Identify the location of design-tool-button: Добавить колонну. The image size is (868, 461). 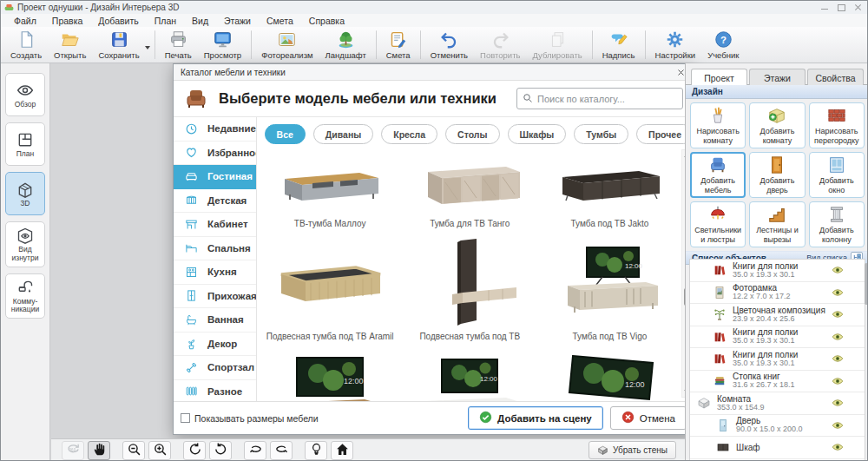
(837, 224).